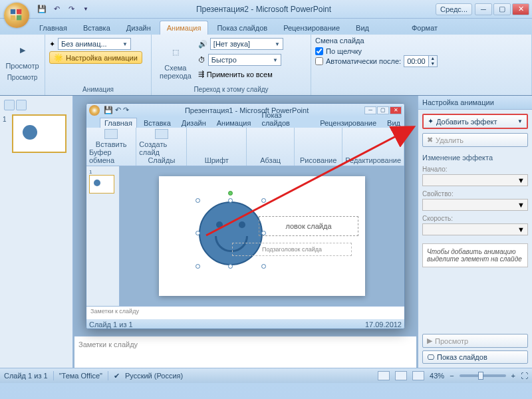  Describe the element at coordinates (266, 375) in the screenshot. I see `status-bar: Слайд 1 из 1 "Тема Office" ✔ Русский (Ро…` at that location.